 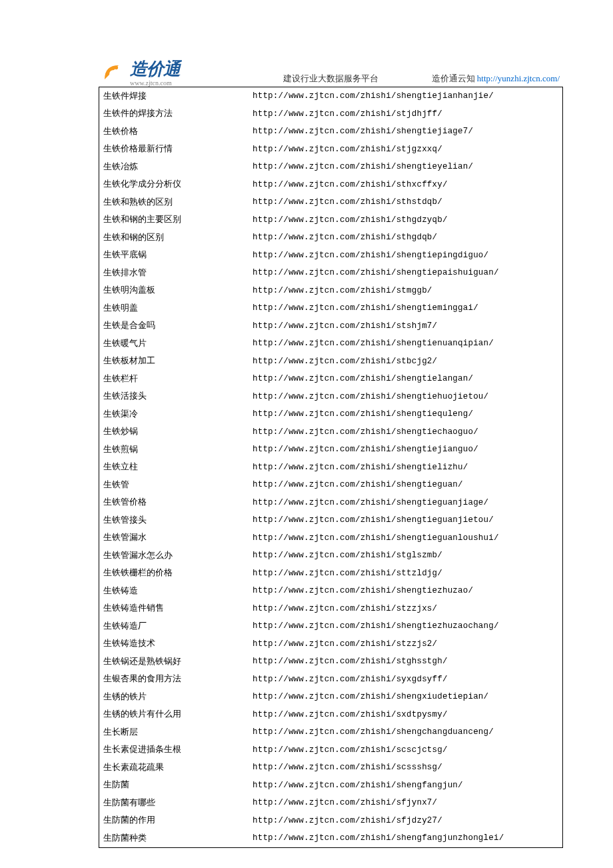 I want to click on entry-url: http://www.zjtcn.com/zhishi/scssshsg/, so click(x=408, y=767).